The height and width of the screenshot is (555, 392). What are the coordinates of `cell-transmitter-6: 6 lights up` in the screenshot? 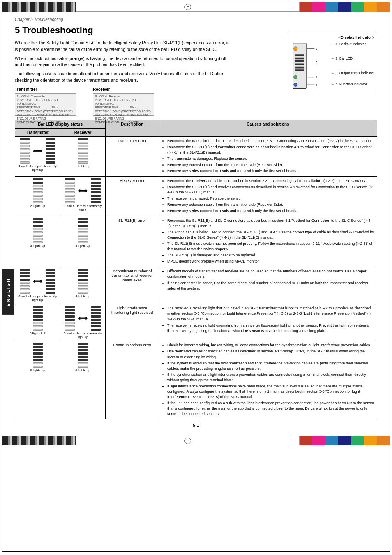 It's located at (38, 380).